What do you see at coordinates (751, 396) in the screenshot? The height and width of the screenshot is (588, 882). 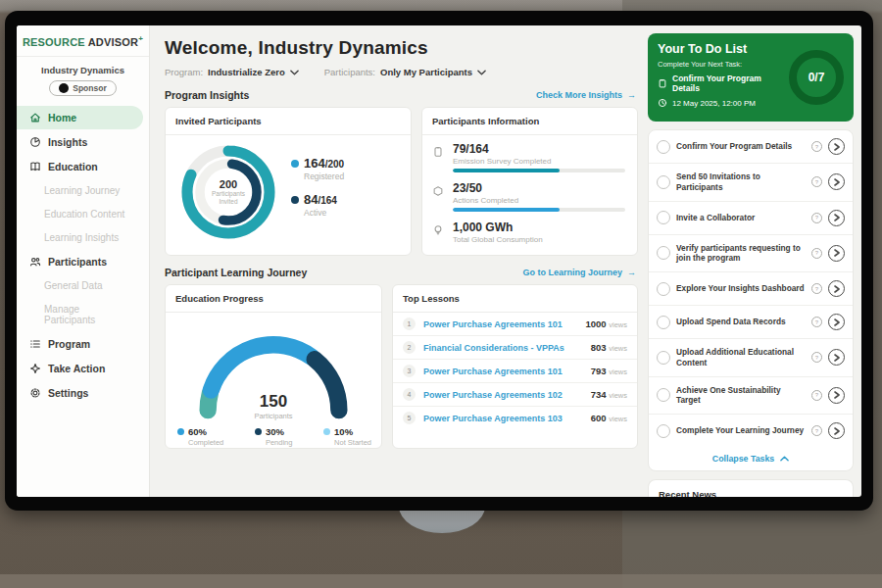 I see `task-row: Achieve One Sustainability Target ?` at bounding box center [751, 396].